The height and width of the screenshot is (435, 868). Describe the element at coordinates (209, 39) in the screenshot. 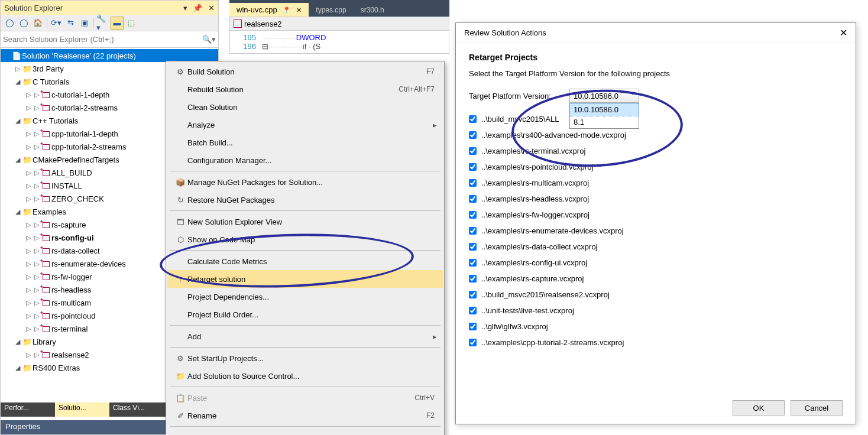

I see `search-icon: 🔍▾` at that location.